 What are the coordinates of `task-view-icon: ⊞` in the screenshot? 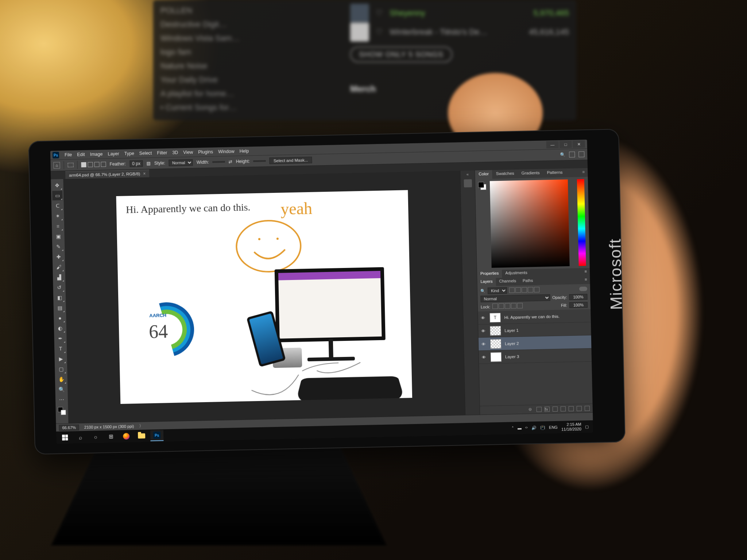 It's located at (111, 437).